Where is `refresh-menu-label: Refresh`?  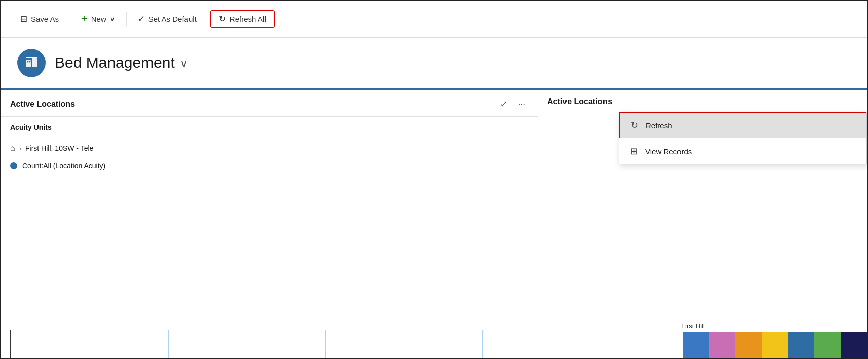 refresh-menu-label: Refresh is located at coordinates (659, 126).